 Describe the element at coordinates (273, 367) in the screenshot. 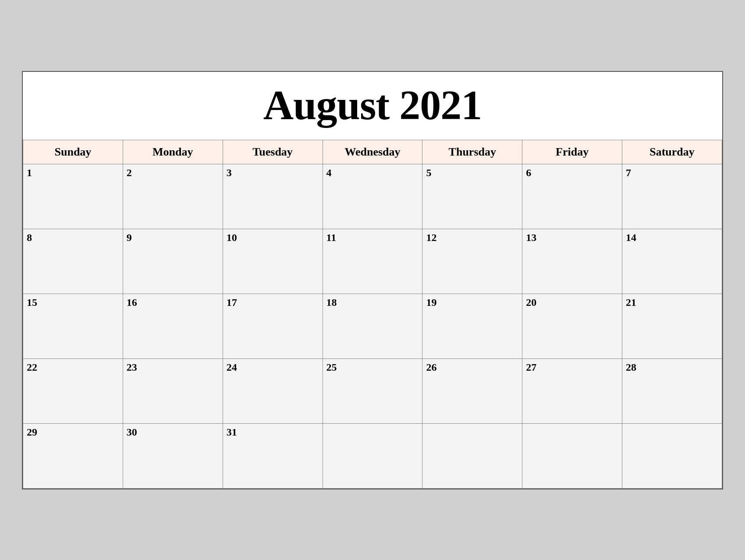

I see `day-number: 24` at that location.